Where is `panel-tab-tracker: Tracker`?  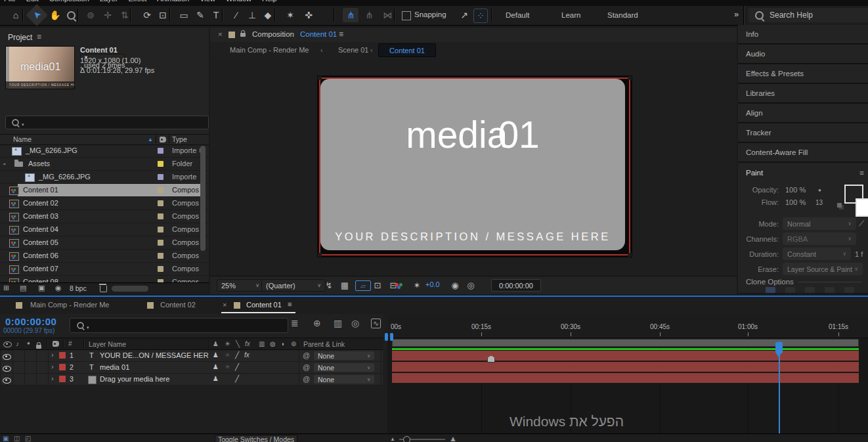 panel-tab-tracker: Tracker is located at coordinates (803, 133).